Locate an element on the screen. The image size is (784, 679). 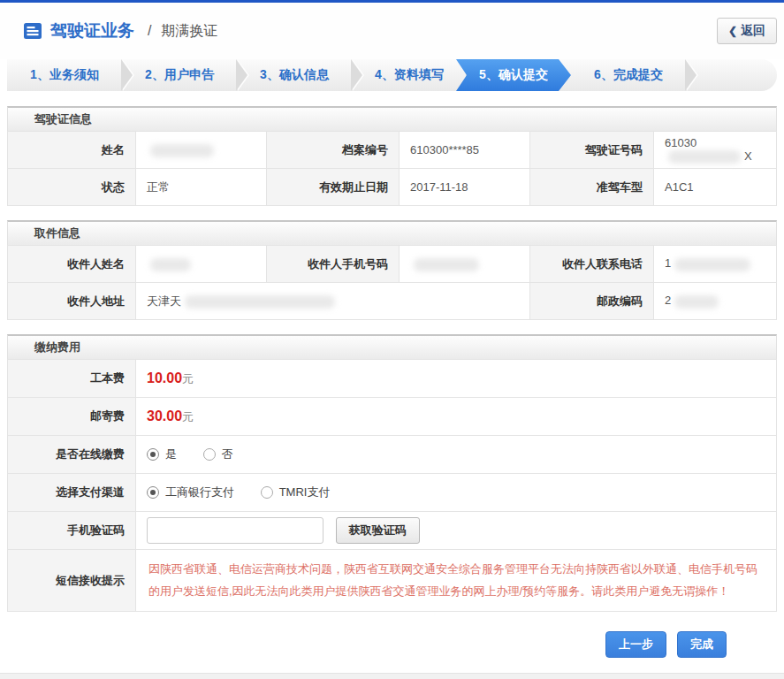
sms-notice-text: 因陕西省联通、电信运营商技术问题，陕西省互联网交通安全综合服务管理平台无法向持陕… is located at coordinates (456, 581).